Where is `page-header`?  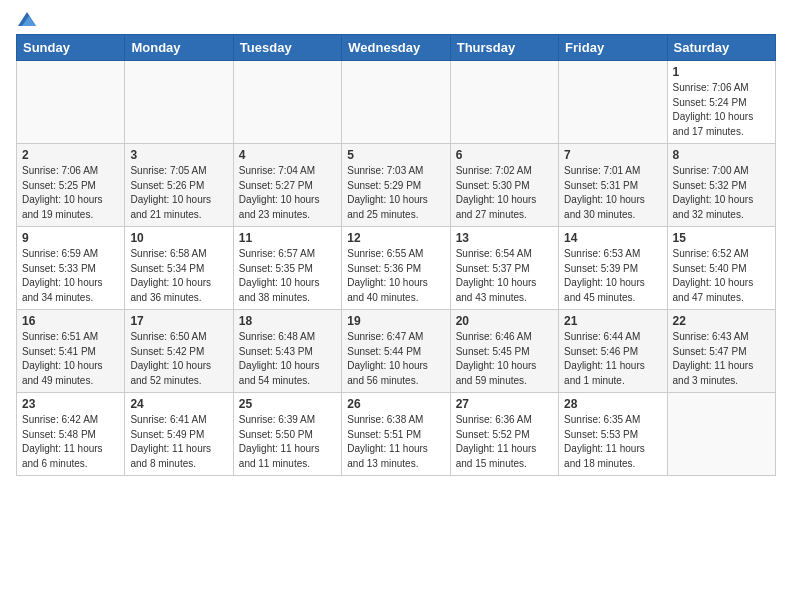
page-header is located at coordinates (396, 21).